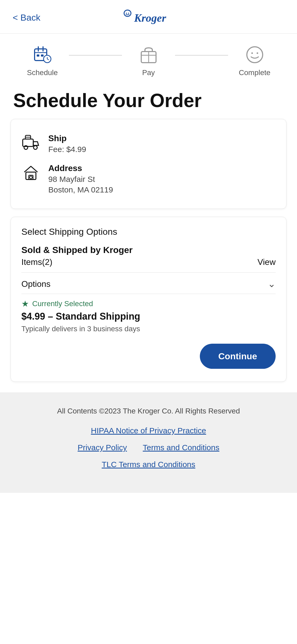 The image size is (297, 644). I want to click on view-link: View, so click(267, 262).